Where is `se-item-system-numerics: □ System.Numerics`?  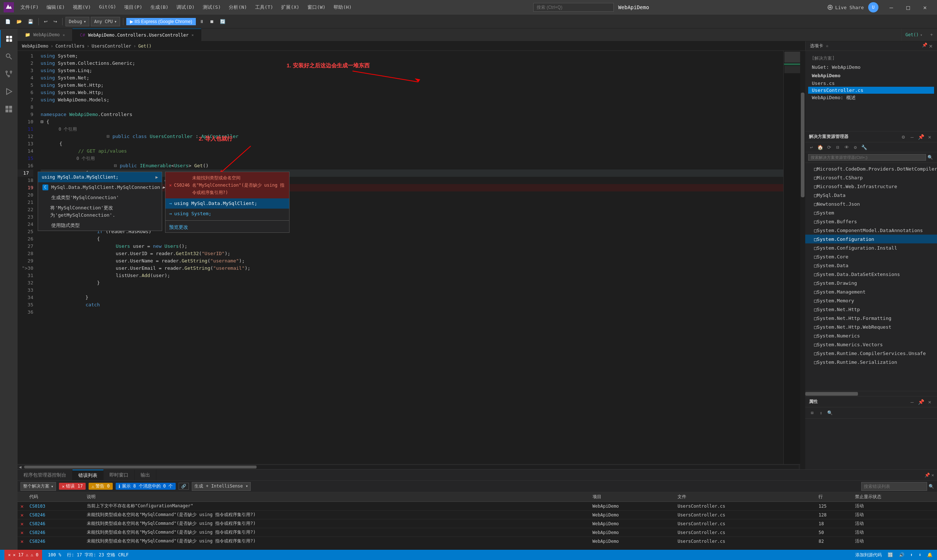
se-item-system-numerics: □ System.Numerics is located at coordinates (871, 336).